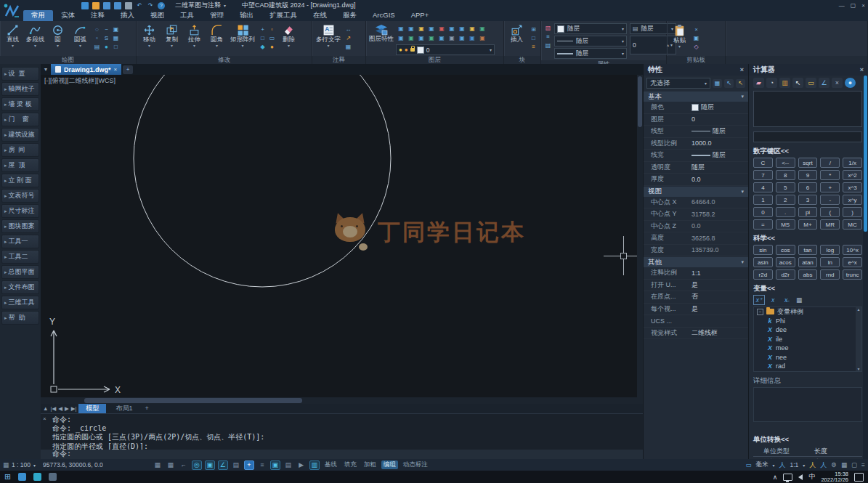 The width and height of the screenshot is (868, 483). I want to click on minimize-button: —, so click(842, 6).